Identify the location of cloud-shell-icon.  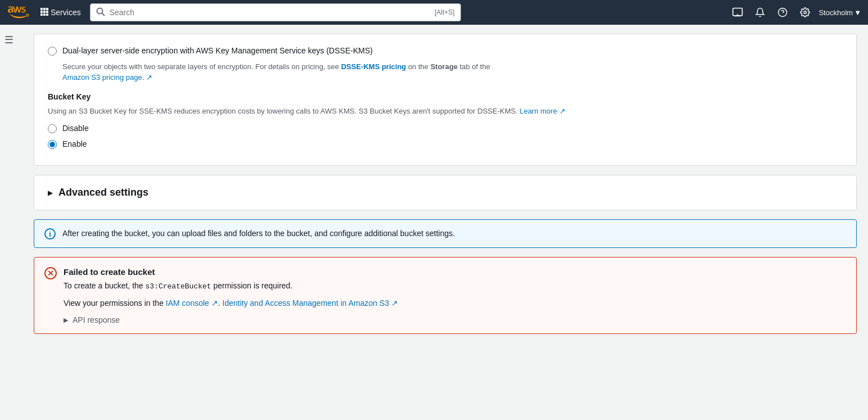
(738, 12).